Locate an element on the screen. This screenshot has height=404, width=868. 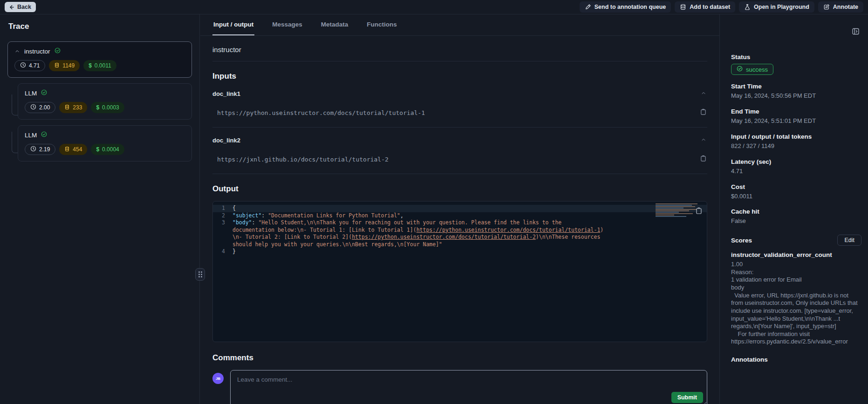
score-reason-line: 1 validation error for Email is located at coordinates (796, 280).